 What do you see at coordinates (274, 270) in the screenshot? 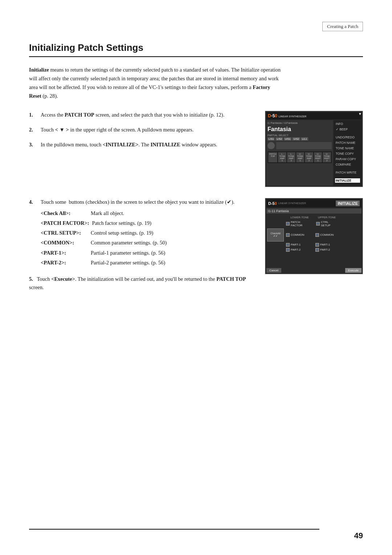
I see `d50-cancel-button: Cancel` at bounding box center [274, 270].